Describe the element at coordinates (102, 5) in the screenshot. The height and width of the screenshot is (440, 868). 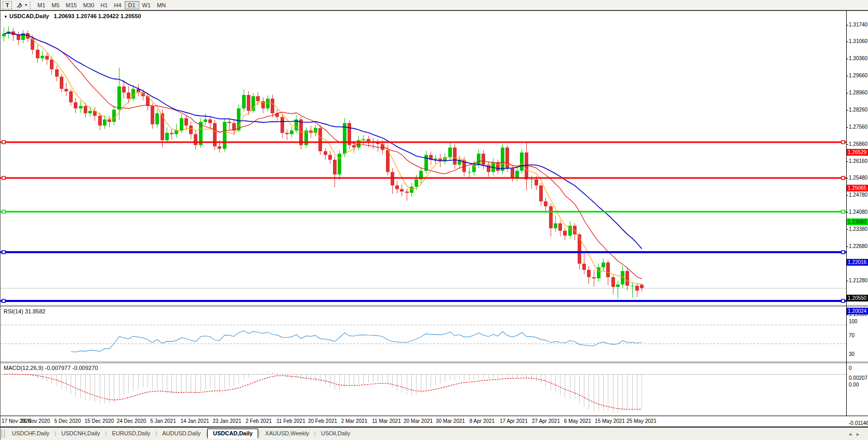
I see `timeframe-button-group: M1M5M15M30H1H4D1W1MN` at that location.